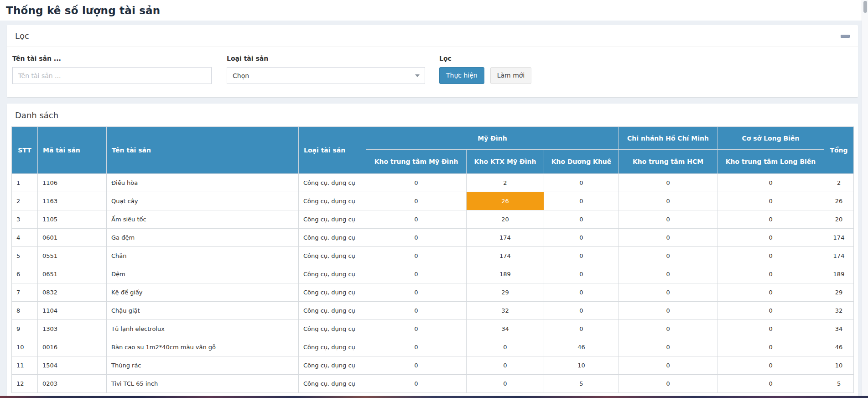  I want to click on cell-kho-ktx-my-dinh: 34, so click(505, 329).